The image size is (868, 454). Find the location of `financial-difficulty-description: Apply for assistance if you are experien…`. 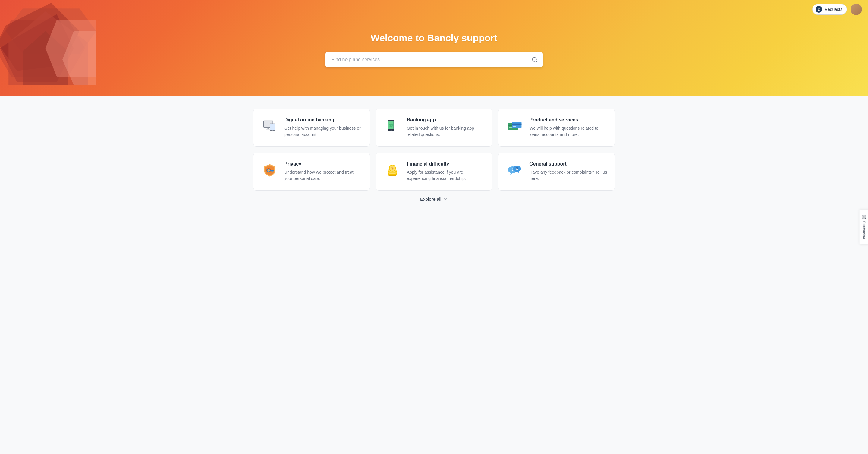

financial-difficulty-description: Apply for assistance if you are experien… is located at coordinates (446, 175).